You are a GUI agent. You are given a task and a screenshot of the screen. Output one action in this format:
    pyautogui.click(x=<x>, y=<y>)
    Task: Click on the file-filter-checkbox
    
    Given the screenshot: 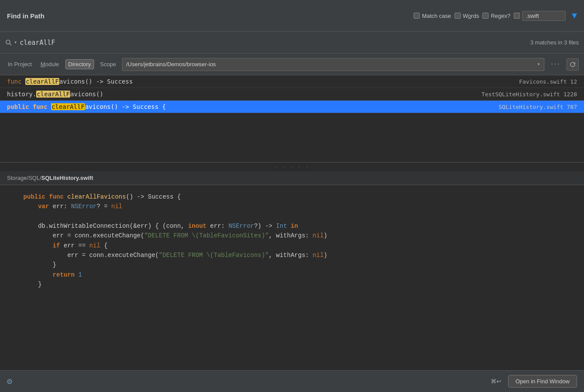 What is the action you would take?
    pyautogui.click(x=517, y=16)
    